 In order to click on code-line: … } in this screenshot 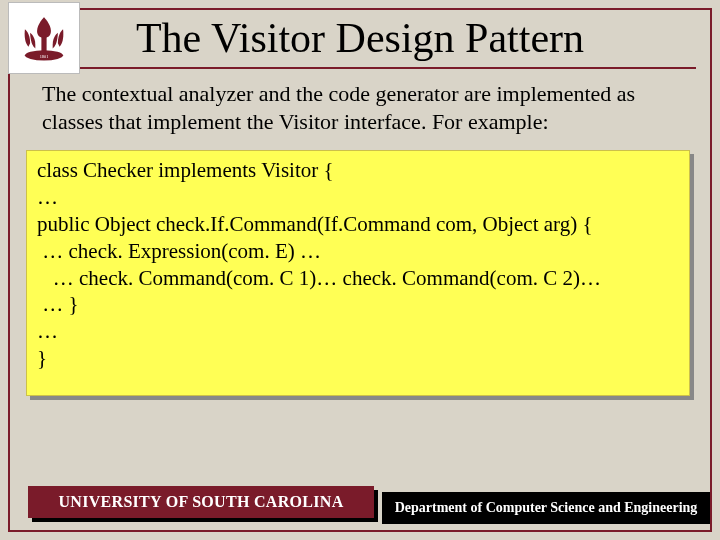, I will do `click(358, 304)`.